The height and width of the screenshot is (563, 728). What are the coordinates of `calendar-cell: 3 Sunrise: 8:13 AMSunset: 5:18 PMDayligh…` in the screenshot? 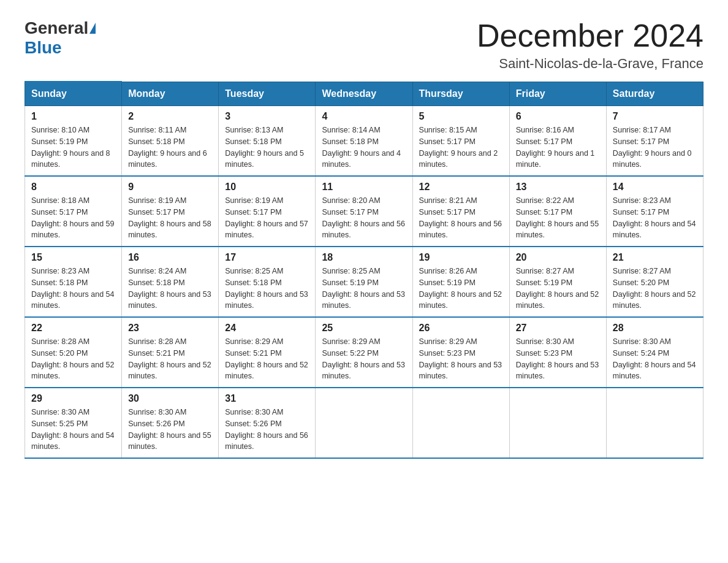 It's located at (267, 141).